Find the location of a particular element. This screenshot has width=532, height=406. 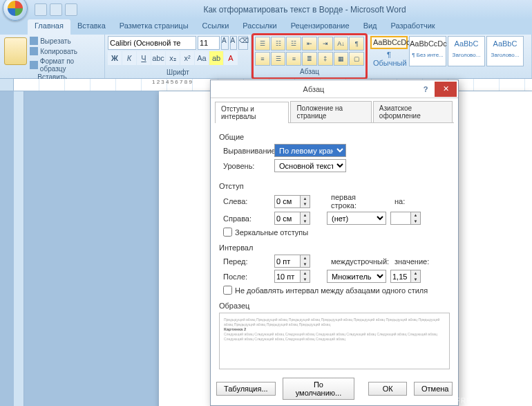

tab-insert: Вставка is located at coordinates (91, 27).